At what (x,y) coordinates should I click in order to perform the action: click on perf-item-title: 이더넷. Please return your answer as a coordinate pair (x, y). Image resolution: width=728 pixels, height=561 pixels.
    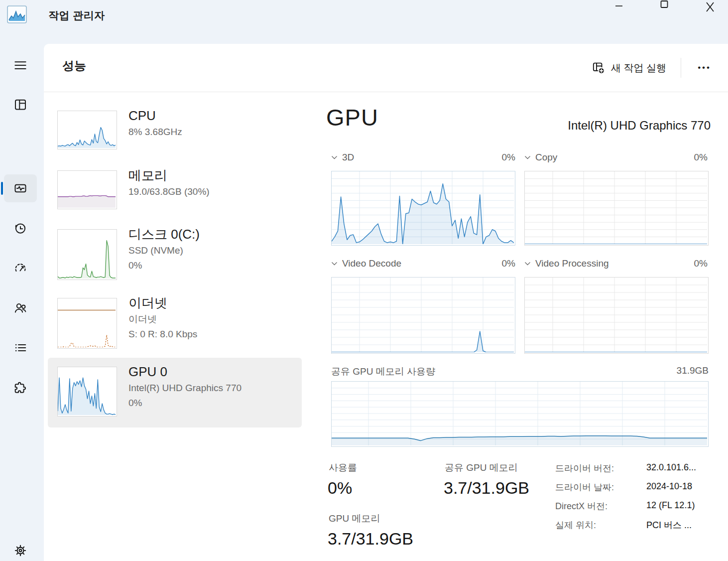
    Looking at the image, I should click on (213, 303).